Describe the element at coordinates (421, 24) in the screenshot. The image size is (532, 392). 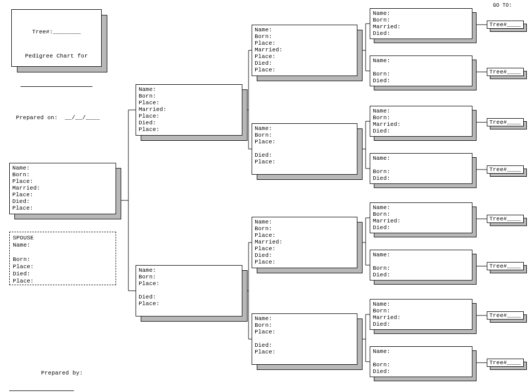
I see `person-8-fields: Name: Born: Married: Died:` at that location.